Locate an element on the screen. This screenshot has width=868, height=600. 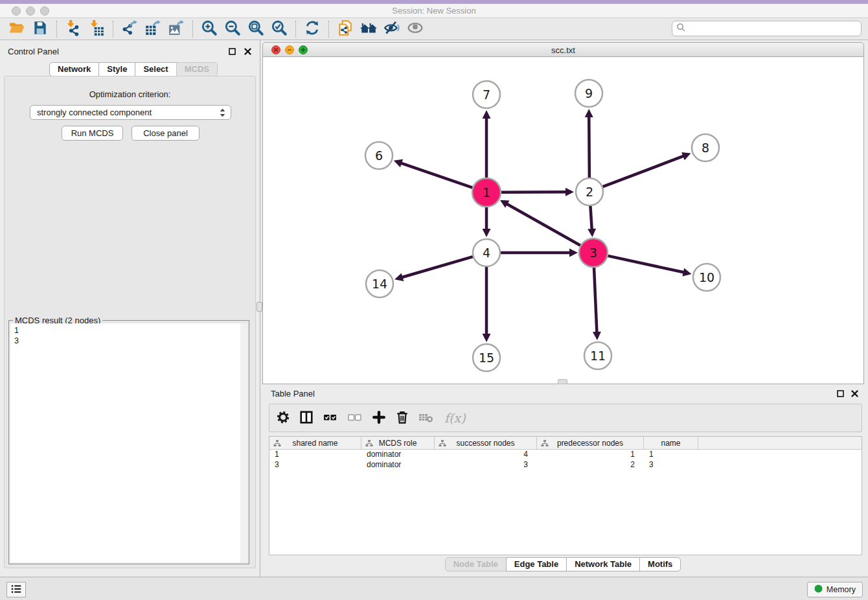
save-icon is located at coordinates (40, 29).